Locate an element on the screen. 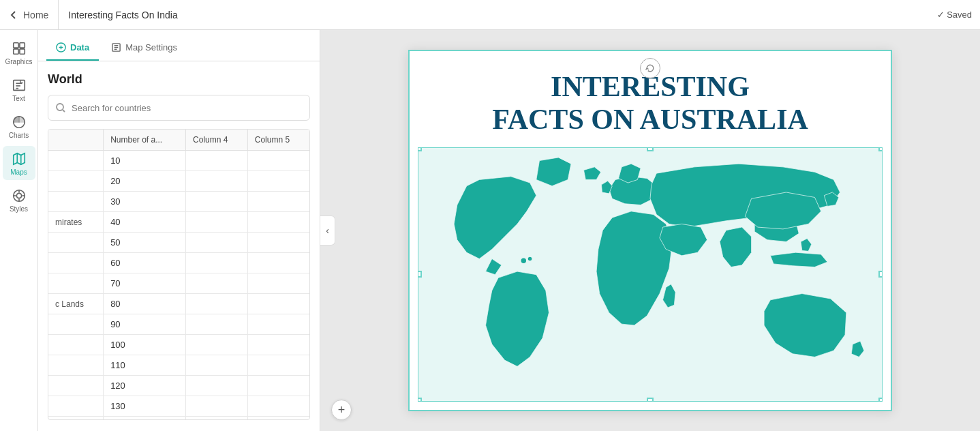 This screenshot has width=980, height=431. sidebar-item-charts: Charts is located at coordinates (19, 126).